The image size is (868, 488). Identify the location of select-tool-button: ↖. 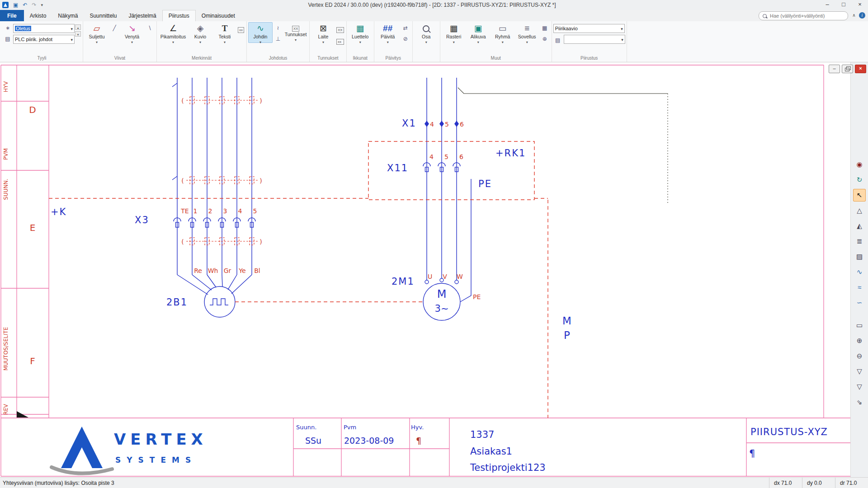
(859, 195).